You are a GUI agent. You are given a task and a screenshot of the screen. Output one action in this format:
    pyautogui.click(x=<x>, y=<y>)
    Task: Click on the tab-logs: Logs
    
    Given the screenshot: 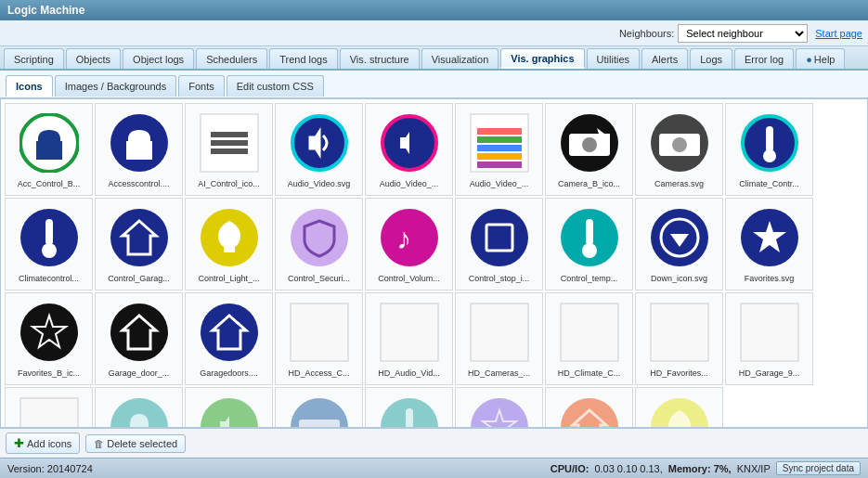 What is the action you would take?
    pyautogui.click(x=711, y=58)
    